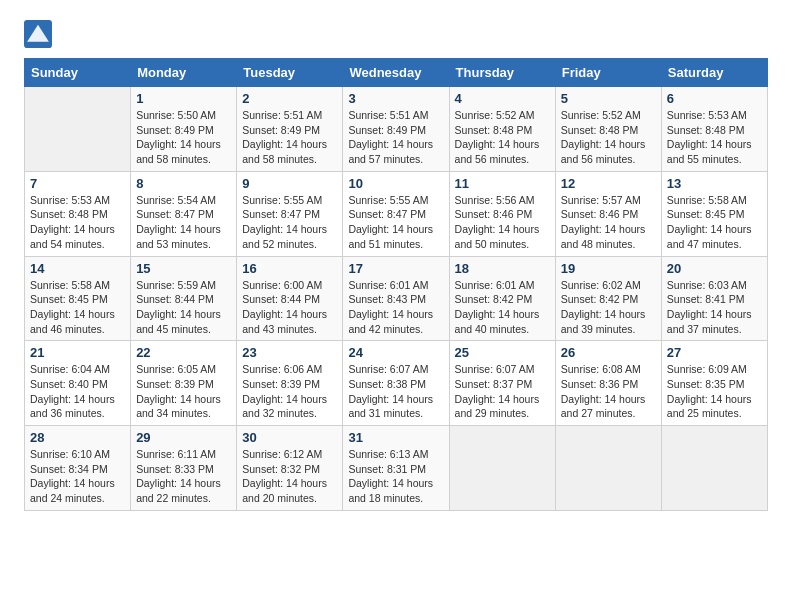  What do you see at coordinates (184, 98) in the screenshot?
I see `day-number: 1` at bounding box center [184, 98].